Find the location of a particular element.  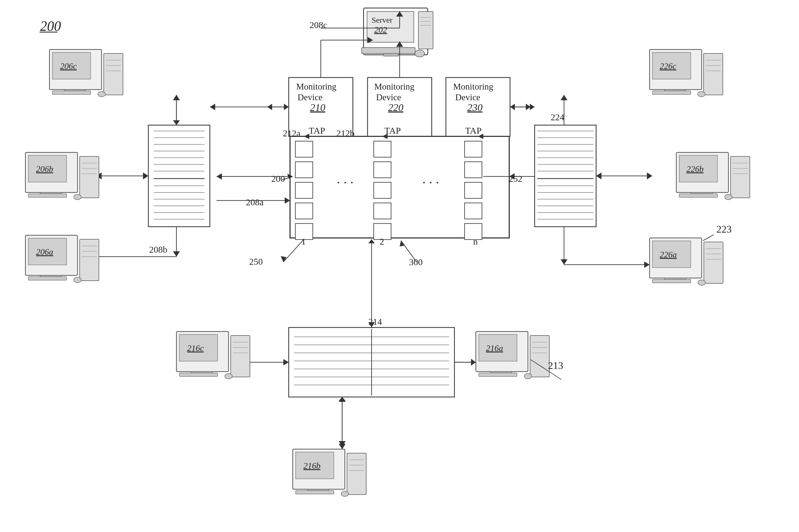

md220-label1: Monitoring is located at coordinates (394, 87).